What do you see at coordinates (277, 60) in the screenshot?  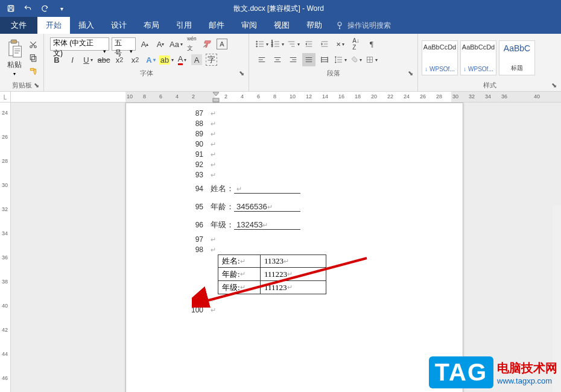 I see `align-center-button` at bounding box center [277, 60].